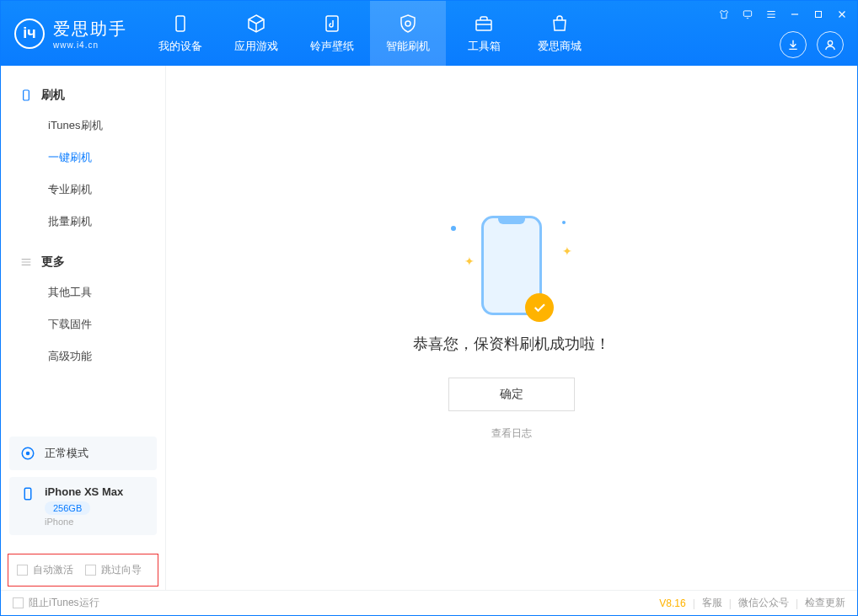 Image resolution: width=858 pixels, height=616 pixels. Describe the element at coordinates (818, 14) in the screenshot. I see `maximize-button` at that location.